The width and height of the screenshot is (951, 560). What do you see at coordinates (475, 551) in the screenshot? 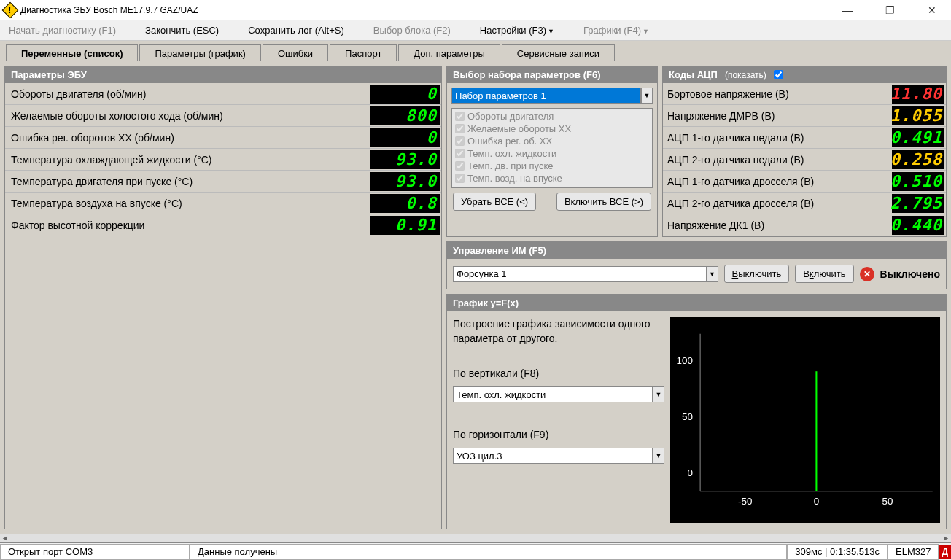
I see `statusbar: Открыт порт COM3 Данные получены 309мс |…` at bounding box center [475, 551].